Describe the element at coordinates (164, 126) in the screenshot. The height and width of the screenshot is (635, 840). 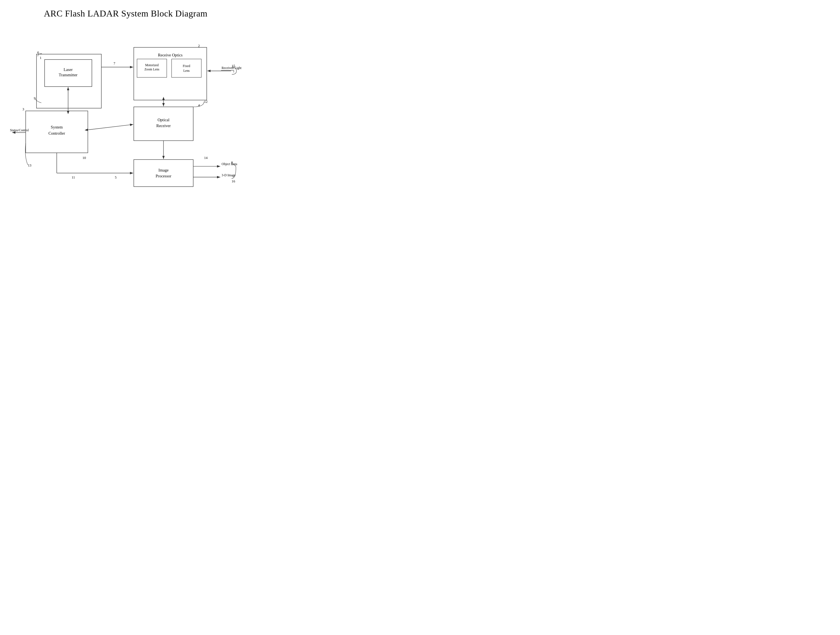
I see `optical-receiver-label2: Receiver` at that location.